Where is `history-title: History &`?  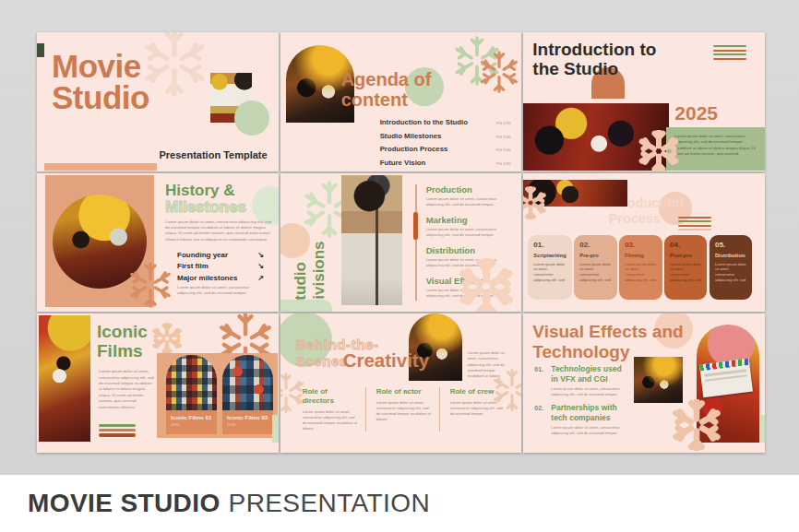
history-title: History & is located at coordinates (200, 191).